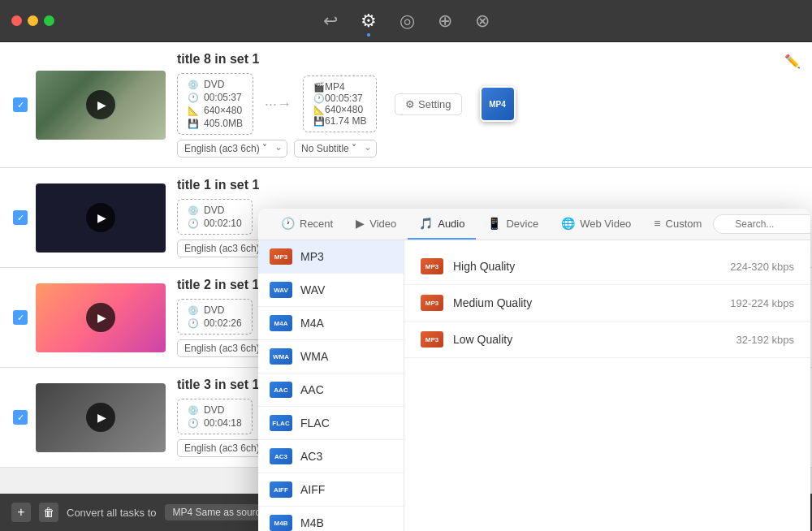  Describe the element at coordinates (20, 105) in the screenshot. I see `checkbox-1: ✓` at that location.